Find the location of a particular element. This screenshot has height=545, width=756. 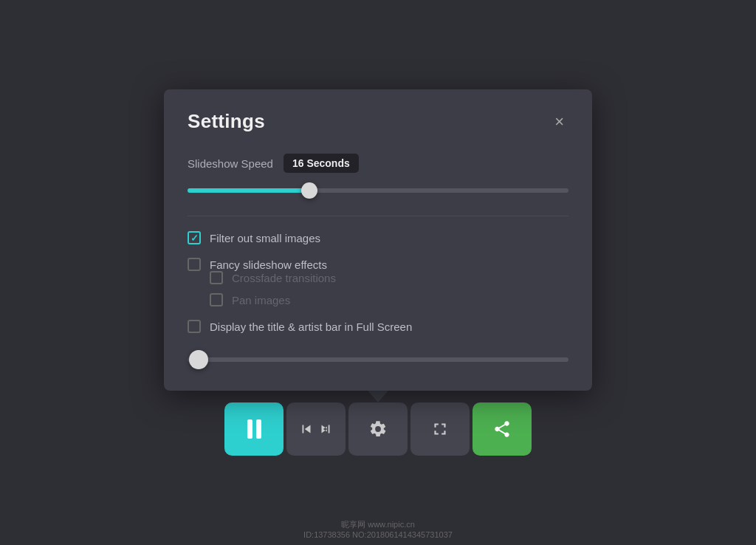

second-slider-thumb is located at coordinates (199, 360).